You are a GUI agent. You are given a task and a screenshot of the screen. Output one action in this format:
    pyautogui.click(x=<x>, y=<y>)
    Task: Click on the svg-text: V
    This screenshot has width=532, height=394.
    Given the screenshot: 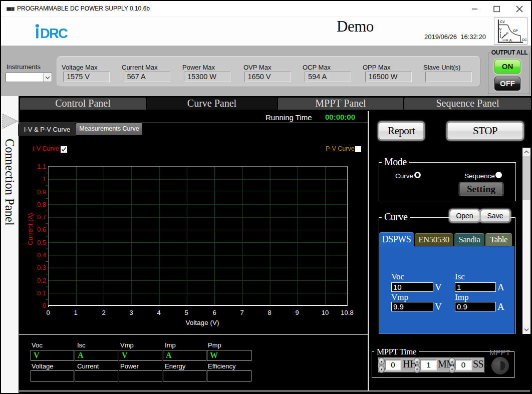 What is the action you would take?
    pyautogui.click(x=501, y=29)
    